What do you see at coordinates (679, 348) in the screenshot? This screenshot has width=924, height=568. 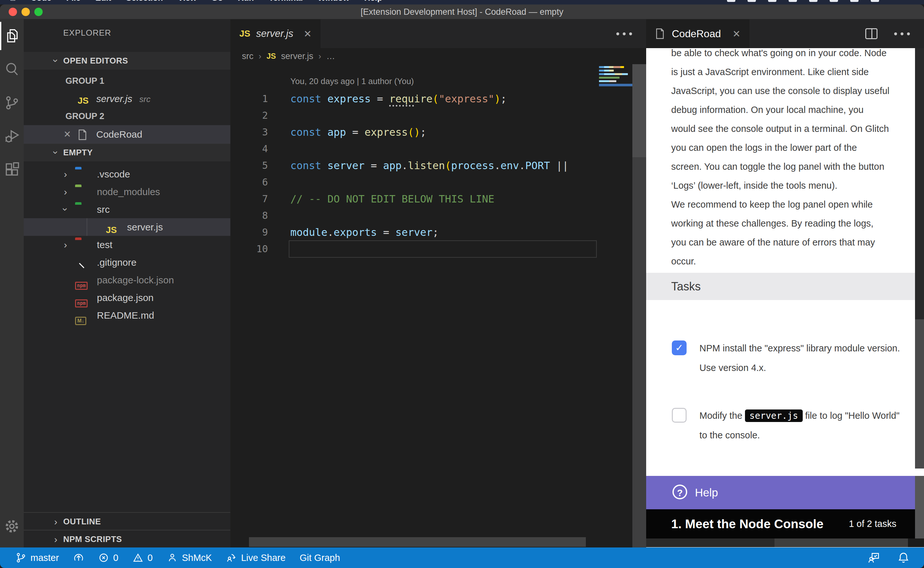 I see `task-checkbox-checked` at bounding box center [679, 348].